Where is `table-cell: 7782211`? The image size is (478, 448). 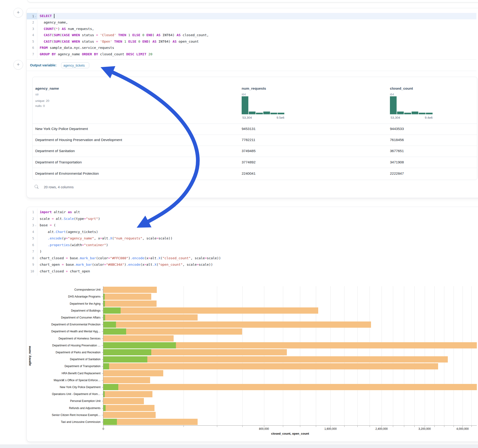
table-cell: 7782211 is located at coordinates (249, 140).